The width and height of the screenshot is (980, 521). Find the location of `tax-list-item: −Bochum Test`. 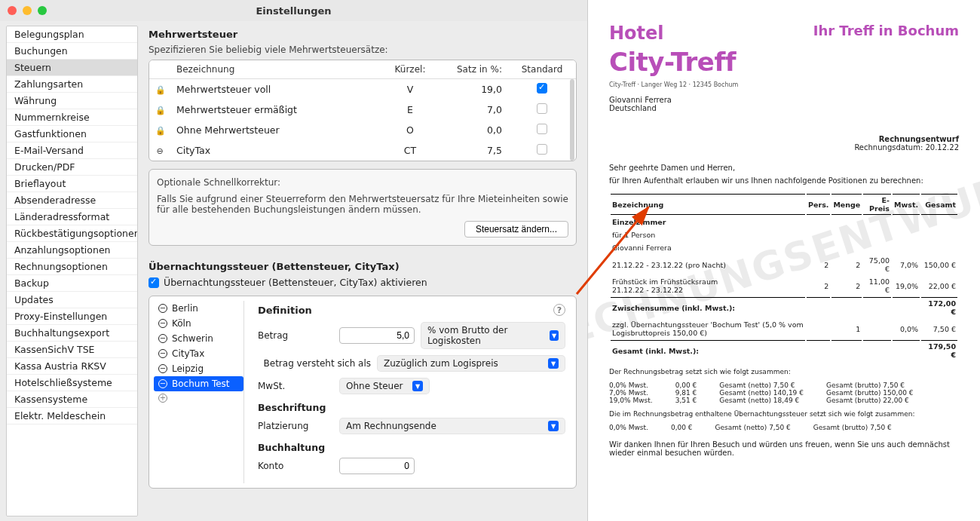

tax-list-item: −Bochum Test is located at coordinates (199, 384).